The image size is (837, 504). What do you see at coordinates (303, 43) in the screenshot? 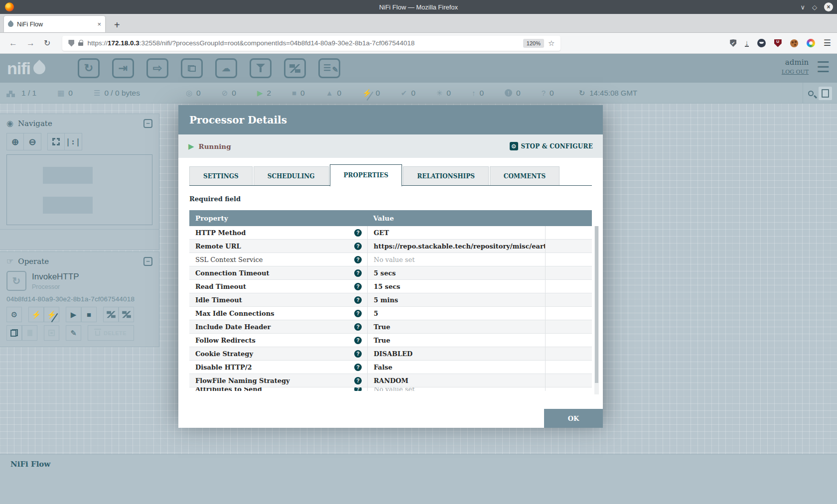
I see `url-text: https://172.18.0.3:32558/nifi/?processGr…` at bounding box center [303, 43].